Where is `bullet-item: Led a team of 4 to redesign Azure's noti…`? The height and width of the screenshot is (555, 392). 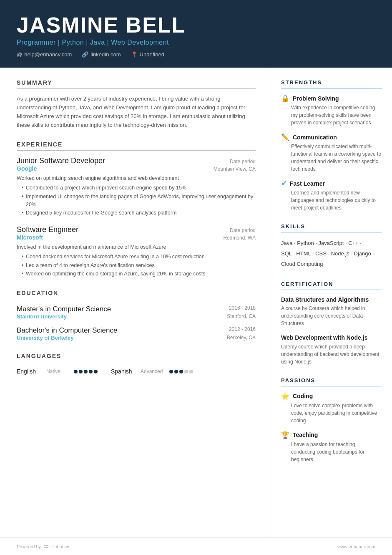
bullet-item: Led a team of 4 to redesign Azure's noti… is located at coordinates (138, 265).